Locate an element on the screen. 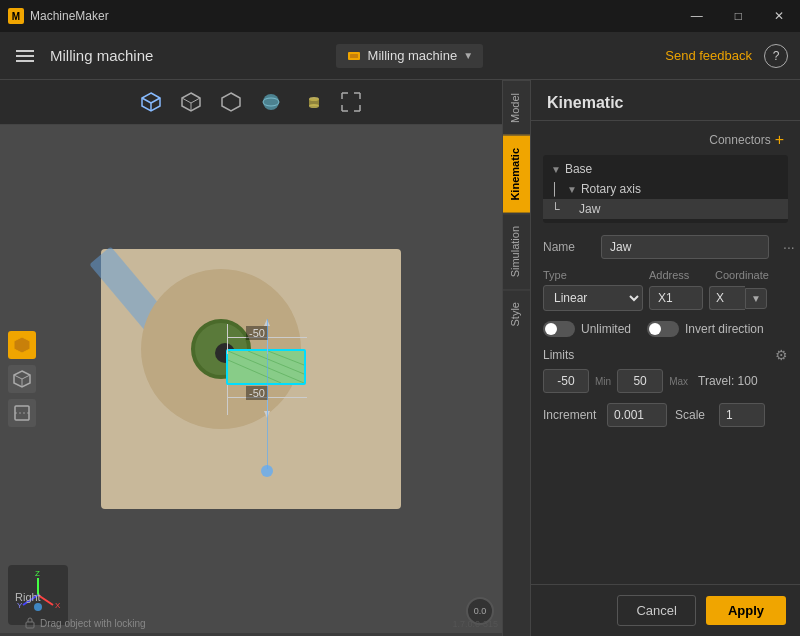 This screenshot has width=800, height=636. type-select: Linear Rotary is located at coordinates (593, 298).